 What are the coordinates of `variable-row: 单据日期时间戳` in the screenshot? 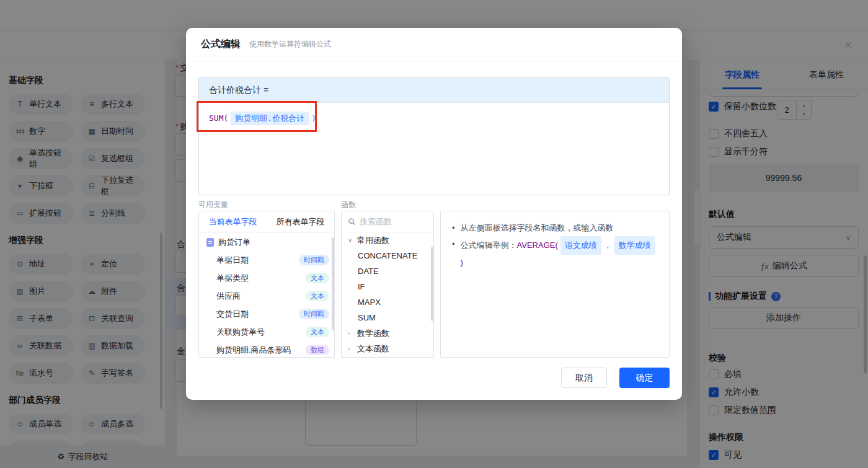 It's located at (267, 260).